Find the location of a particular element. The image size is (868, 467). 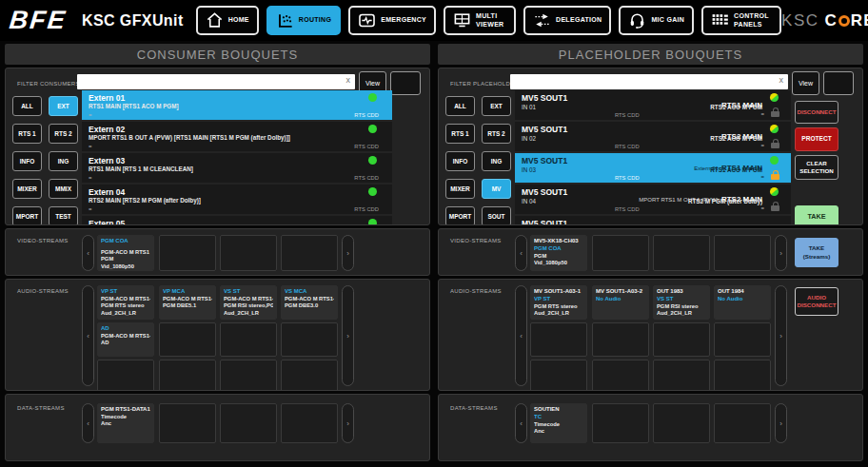

audio-stream-card: VS ST PGM-ACO M RTS1-ST2 PGM RSI stereo,… is located at coordinates (248, 302).